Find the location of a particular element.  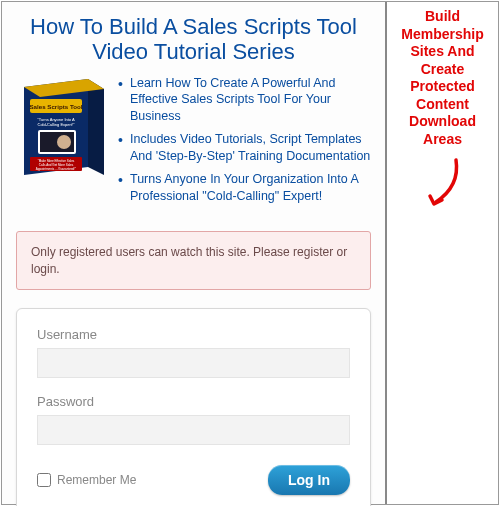

login-button: Log In is located at coordinates (309, 480).